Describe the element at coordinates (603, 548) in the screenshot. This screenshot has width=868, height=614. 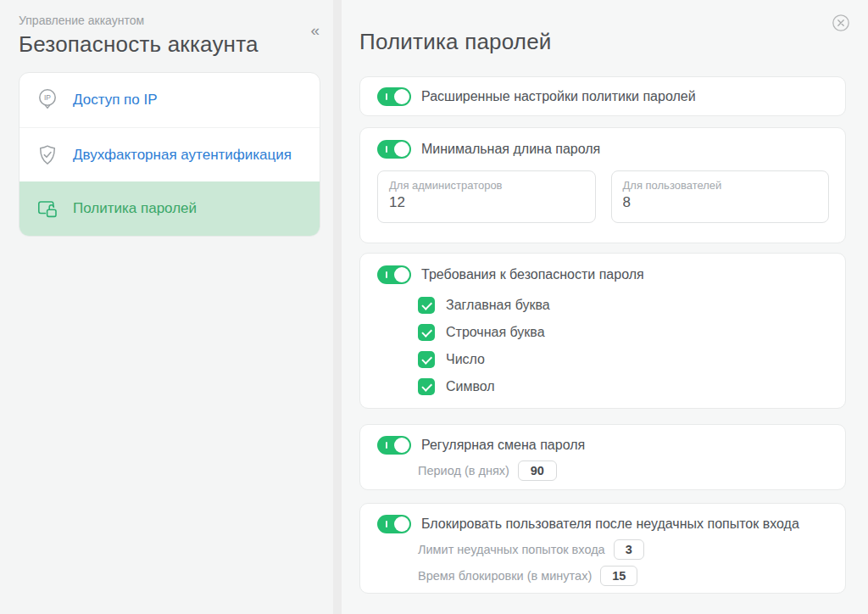
I see `card-login-lockout: Блокировать пользователя после неудачных…` at that location.